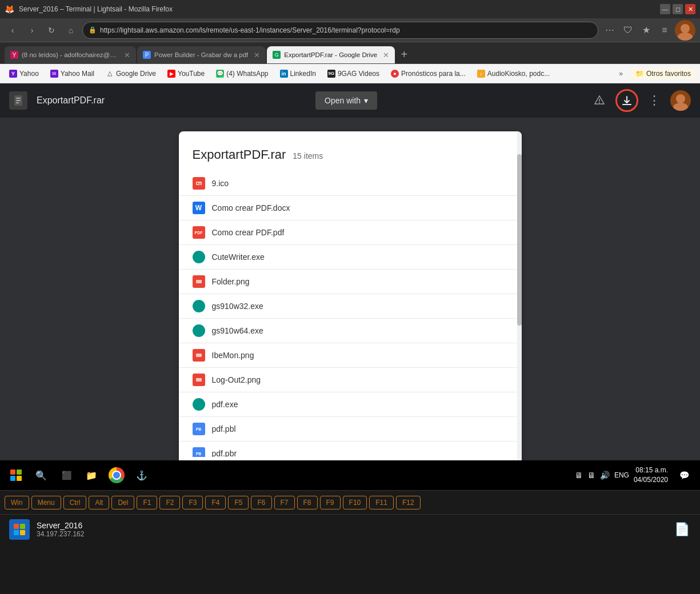 This screenshot has width=700, height=594. I want to click on titlebar-controls: — ◻ ✕, so click(678, 9).